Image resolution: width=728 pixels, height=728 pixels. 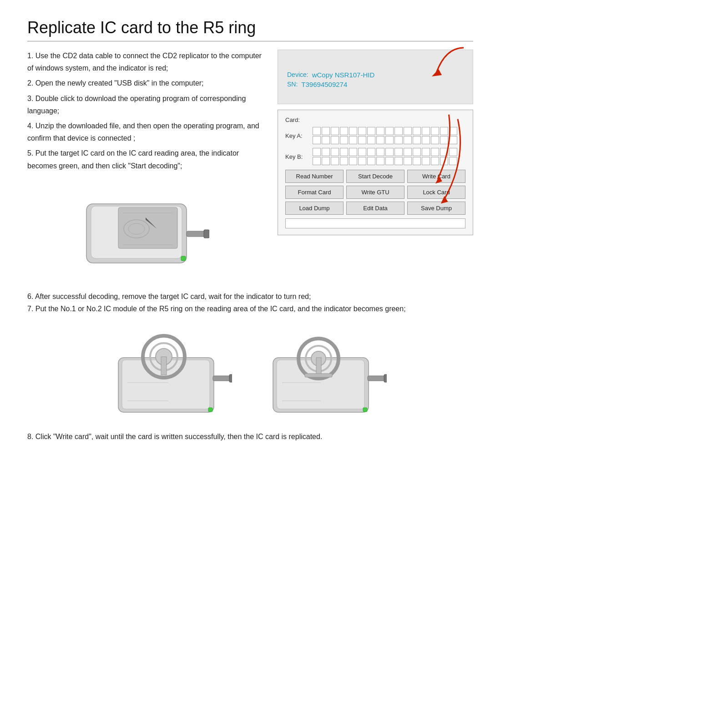 What do you see at coordinates (250, 303) in the screenshot?
I see `steps-6-7: 6. After successful decoding, remove the…` at bounding box center [250, 303].